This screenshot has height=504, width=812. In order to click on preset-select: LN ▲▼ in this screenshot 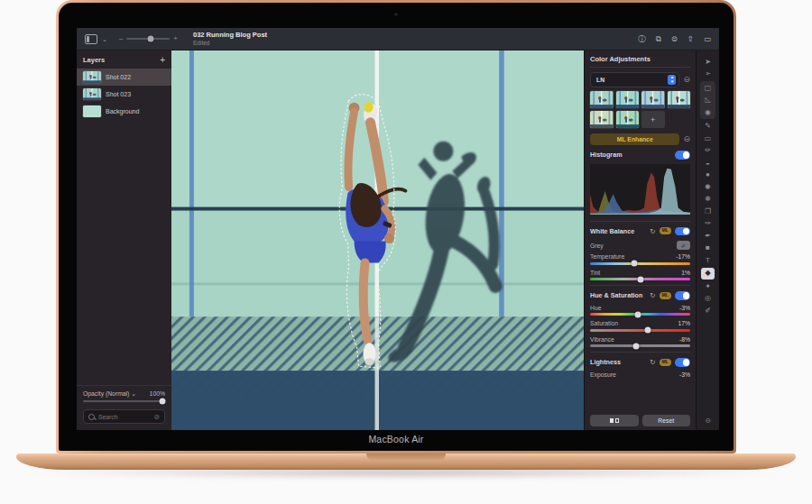, I will do `click(635, 79)`.